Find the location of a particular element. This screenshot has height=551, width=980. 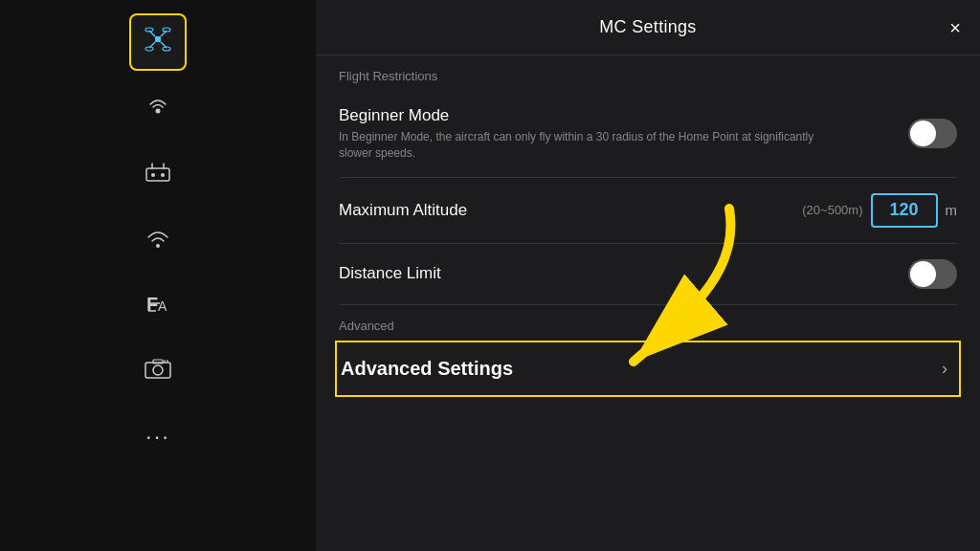

sidebar-item-more: ··· is located at coordinates (158, 436).